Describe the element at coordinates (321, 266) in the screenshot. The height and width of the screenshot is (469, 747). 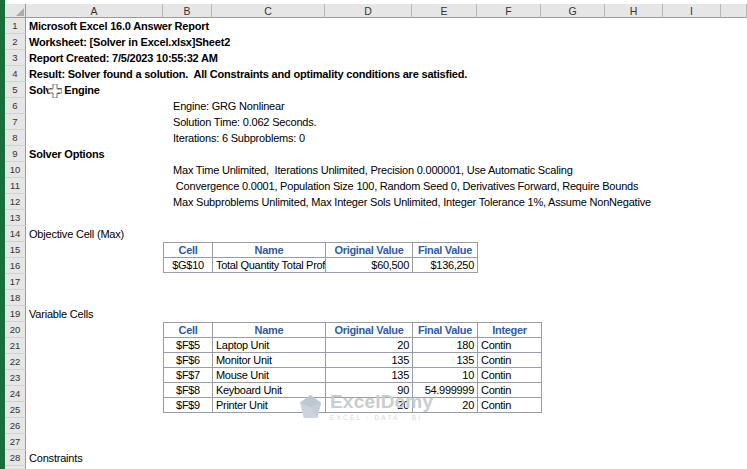
I see `objective-cell-row: $G$10Total Quantity Total Prof$60,500$13…` at that location.